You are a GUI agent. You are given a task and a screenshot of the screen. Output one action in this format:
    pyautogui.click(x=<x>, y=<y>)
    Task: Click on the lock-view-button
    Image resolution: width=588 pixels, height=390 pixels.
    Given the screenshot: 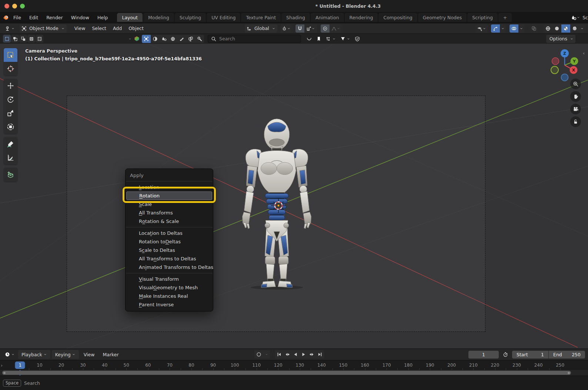 What is the action you would take?
    pyautogui.click(x=575, y=121)
    